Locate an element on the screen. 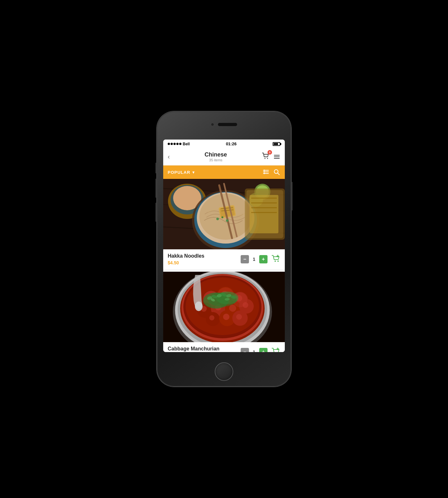  food-price-hakka-noodles: $4.50 is located at coordinates (186, 263).